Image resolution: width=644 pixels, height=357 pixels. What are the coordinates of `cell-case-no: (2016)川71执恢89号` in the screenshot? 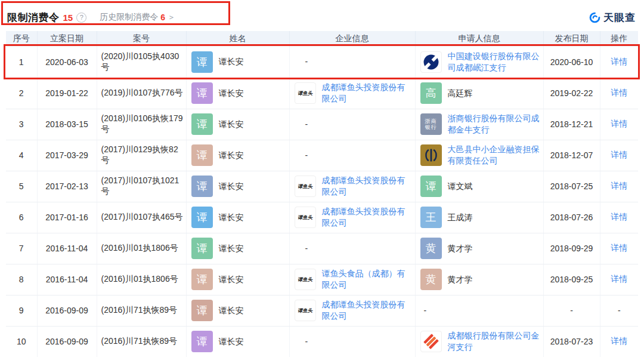 It's located at (141, 341).